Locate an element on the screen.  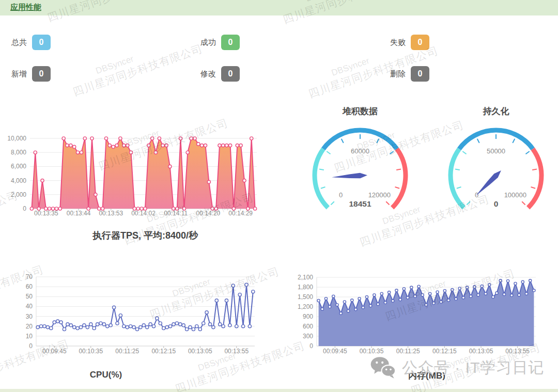
wechat-banner: 公众号 · IT学习日记 is located at coordinates (457, 368).